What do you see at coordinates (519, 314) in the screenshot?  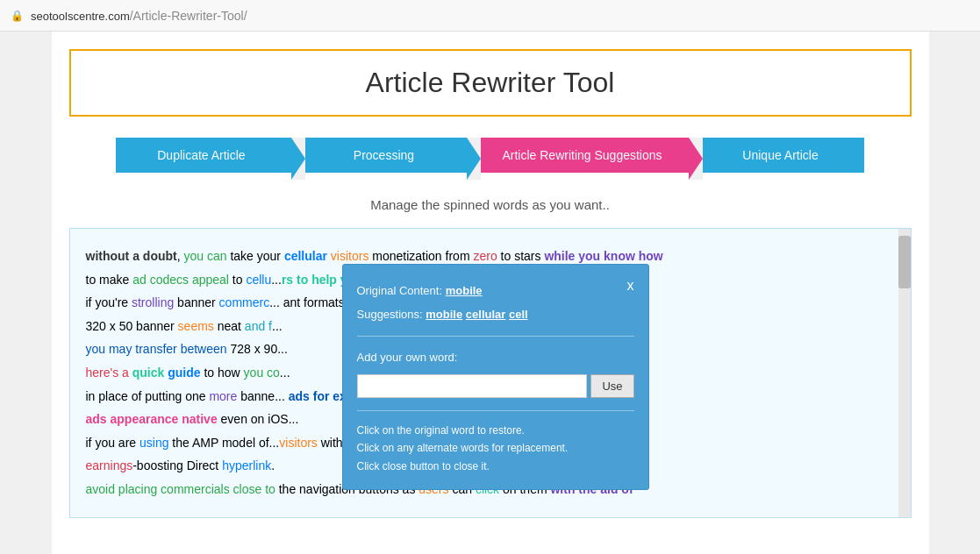 I see `popup-suggestion-3: cell` at bounding box center [519, 314].